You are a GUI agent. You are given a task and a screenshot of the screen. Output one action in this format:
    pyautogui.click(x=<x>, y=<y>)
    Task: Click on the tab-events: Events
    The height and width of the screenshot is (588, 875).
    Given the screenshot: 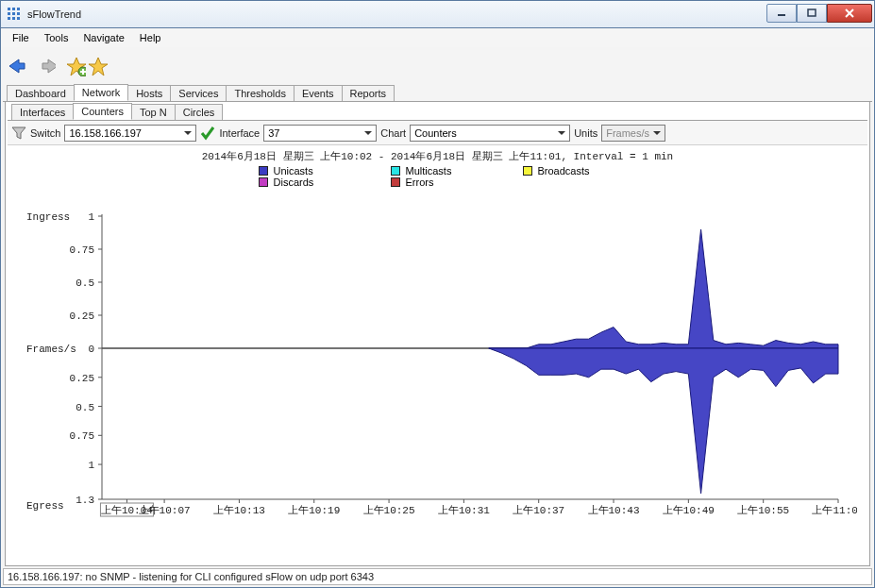 What is the action you would take?
    pyautogui.click(x=318, y=92)
    